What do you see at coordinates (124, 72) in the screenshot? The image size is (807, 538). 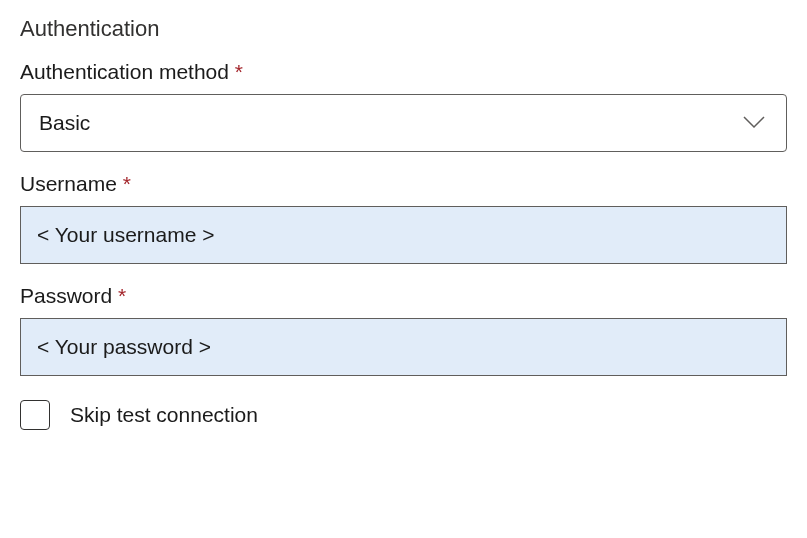 I see `auth-method-label-text: Authentication method` at bounding box center [124, 72].